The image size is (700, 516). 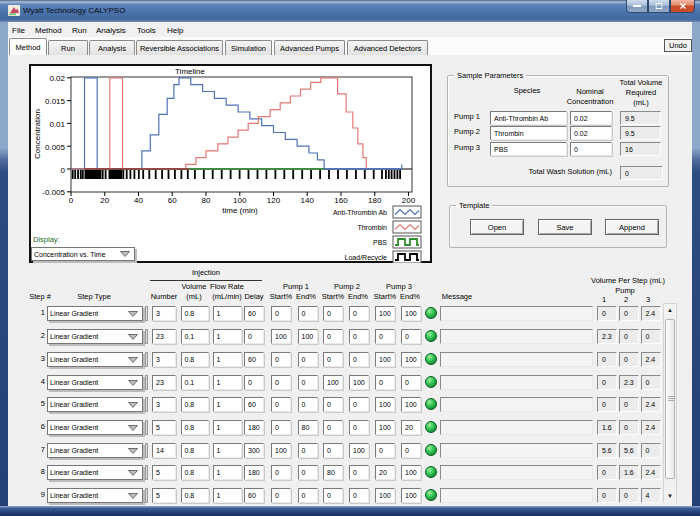 What do you see at coordinates (360, 212) in the screenshot?
I see `svg-text: Anti-Thrombin Ab` at bounding box center [360, 212].